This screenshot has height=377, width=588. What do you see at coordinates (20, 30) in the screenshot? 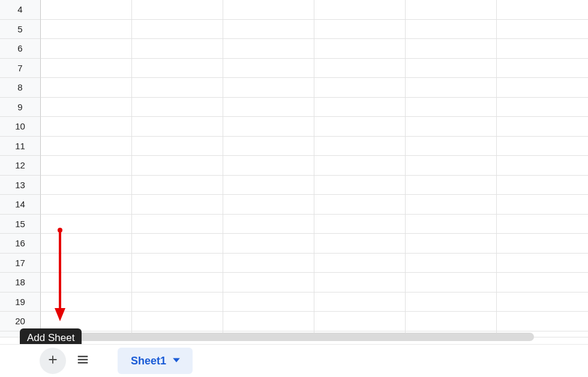
I see `row-header: 5` at bounding box center [20, 30].